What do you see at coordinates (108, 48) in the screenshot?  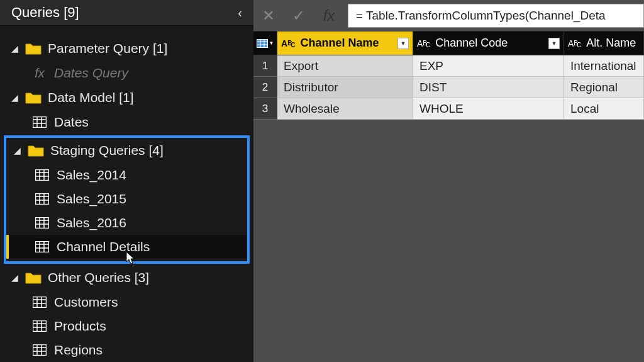 I see `group-label: Parameter Query [1]` at bounding box center [108, 48].